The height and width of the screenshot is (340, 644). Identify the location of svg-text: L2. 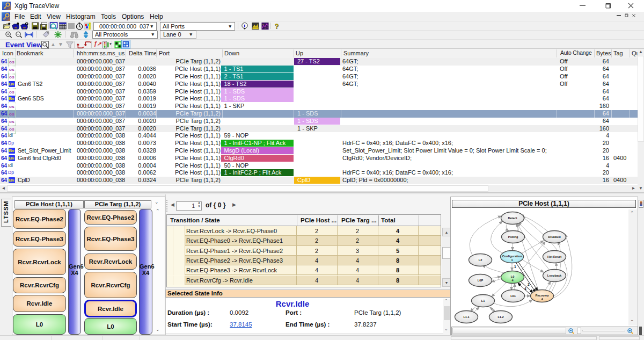
(481, 260).